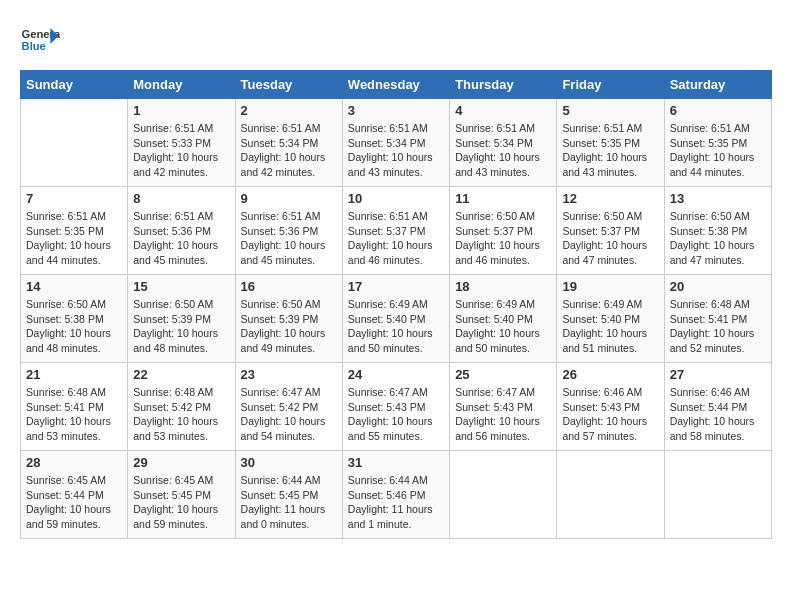  I want to click on logo-icon: General Blue, so click(40, 40).